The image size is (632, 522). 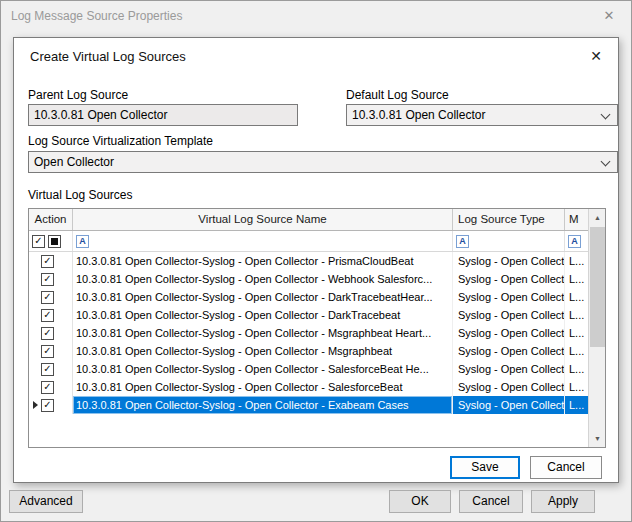 What do you see at coordinates (316, 16) in the screenshot?
I see `title-bar: Log Message Source Properties ✕` at bounding box center [316, 16].